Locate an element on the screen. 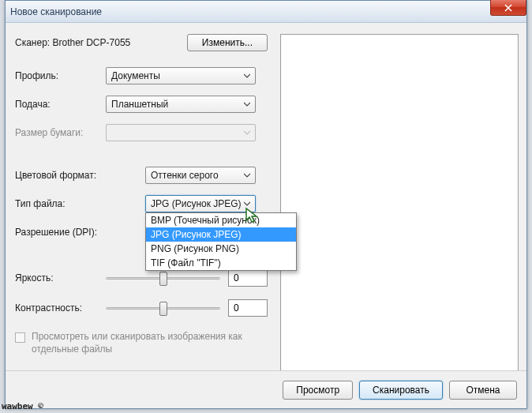 This screenshot has width=532, height=413. feed-row: Подача: Планшетный is located at coordinates (141, 104).